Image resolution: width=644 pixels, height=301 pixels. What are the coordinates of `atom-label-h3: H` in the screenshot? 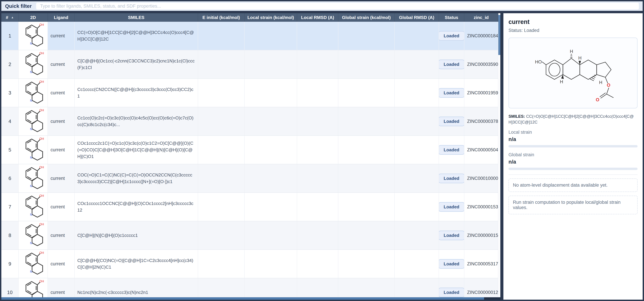 It's located at (562, 82).